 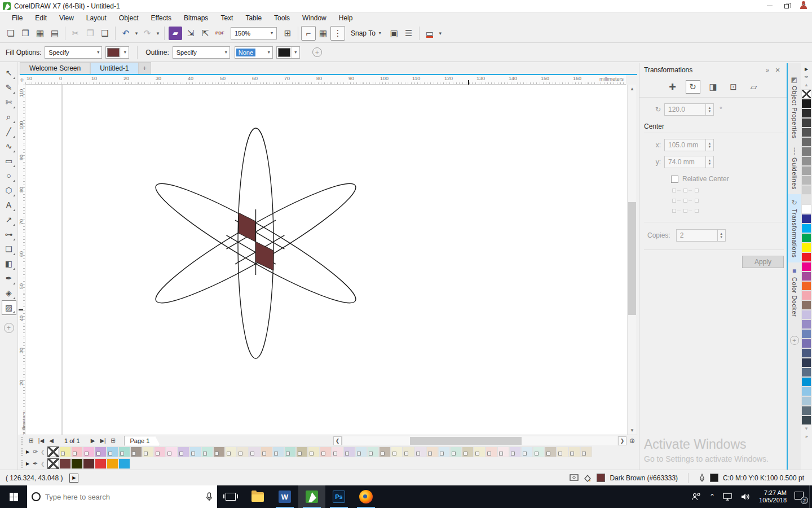 What do you see at coordinates (734, 87) in the screenshot?
I see `size-transform-button: ⊡` at bounding box center [734, 87].